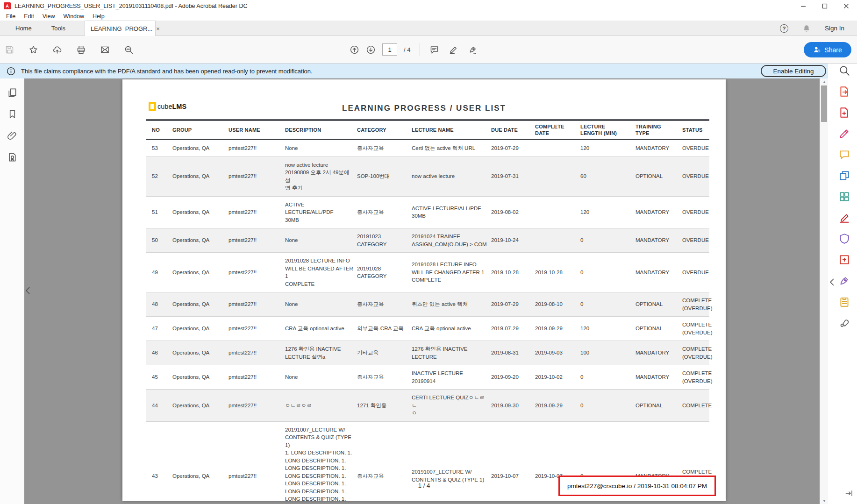  What do you see at coordinates (824, 82) in the screenshot?
I see `scroll-up-arrow: ▲` at bounding box center [824, 82].